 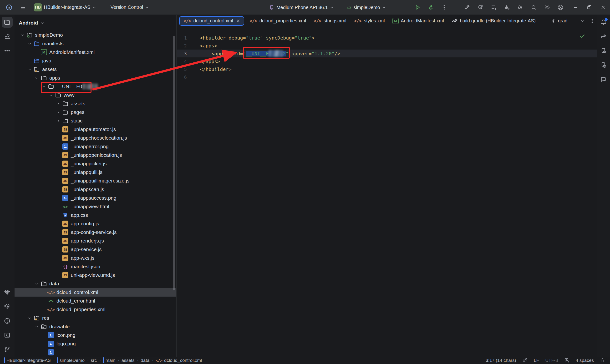 I want to click on tree-item-dcloud-control-xml: </>dcloud_control.xml, so click(x=95, y=292).